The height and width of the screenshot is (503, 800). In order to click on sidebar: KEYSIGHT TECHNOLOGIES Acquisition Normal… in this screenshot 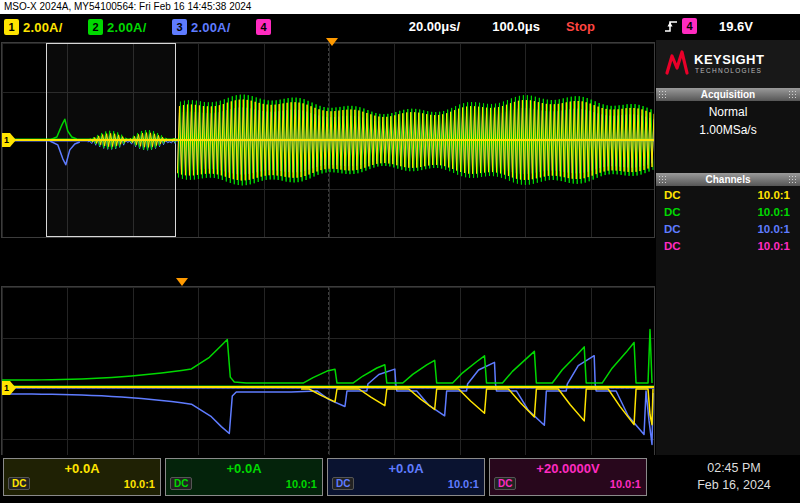, I will do `click(728, 248)`.